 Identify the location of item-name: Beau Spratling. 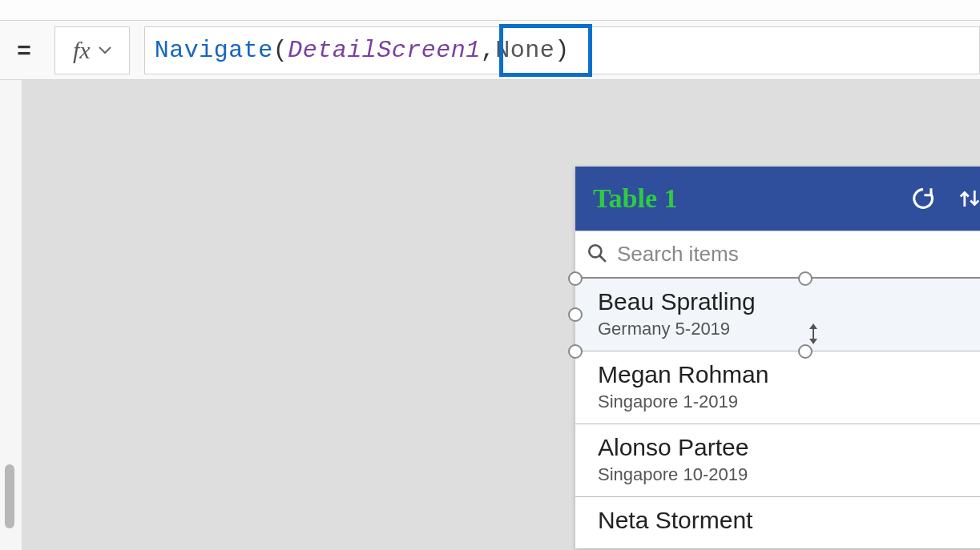
(788, 302).